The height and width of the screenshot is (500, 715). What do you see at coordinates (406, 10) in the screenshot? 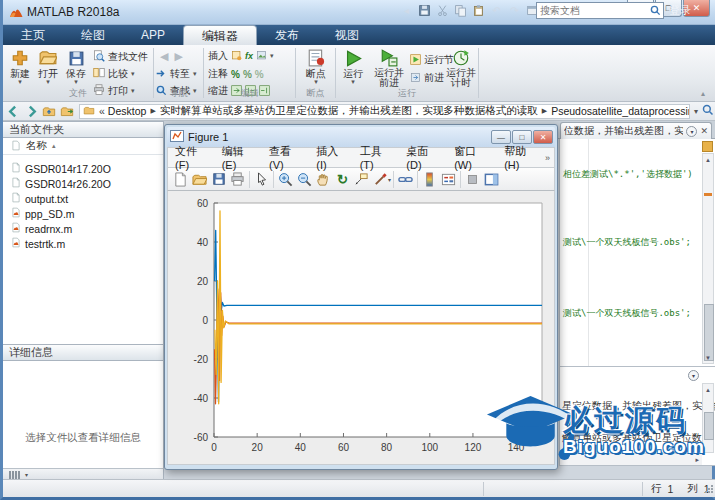
I see `qa-collapse-icon: ◂` at bounding box center [406, 10].